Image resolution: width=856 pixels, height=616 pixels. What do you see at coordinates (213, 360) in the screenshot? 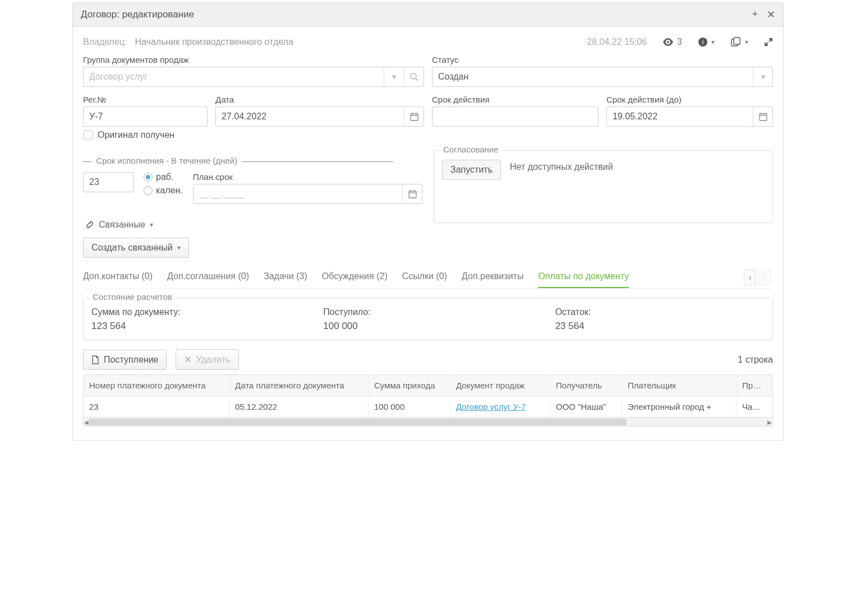
I see `delete-label: Удалить` at bounding box center [213, 360].